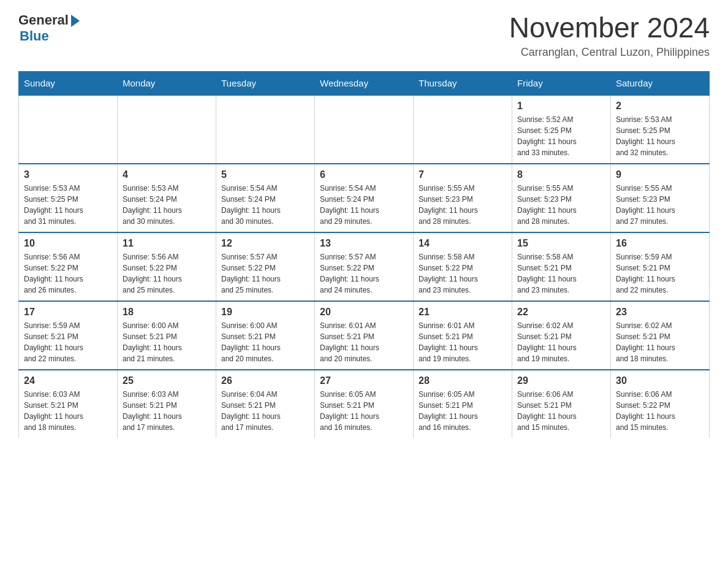 This screenshot has height=563, width=728. What do you see at coordinates (463, 274) in the screenshot?
I see `day-info: Sunrise: 5:58 AM Sunset: 5:22 PM Dayligh…` at bounding box center [463, 274].